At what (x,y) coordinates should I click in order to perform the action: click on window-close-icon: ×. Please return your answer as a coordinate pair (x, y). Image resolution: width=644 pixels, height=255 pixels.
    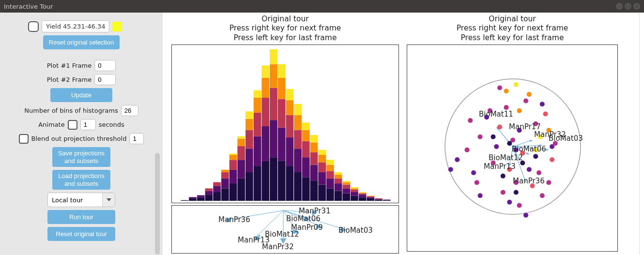
    Looking at the image, I should click on (637, 6).